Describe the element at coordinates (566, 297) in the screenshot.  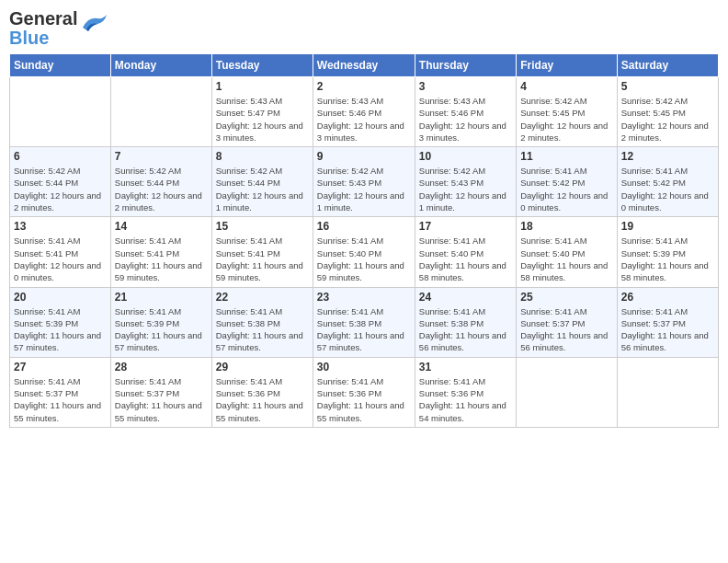
I see `day-number: 25` at that location.